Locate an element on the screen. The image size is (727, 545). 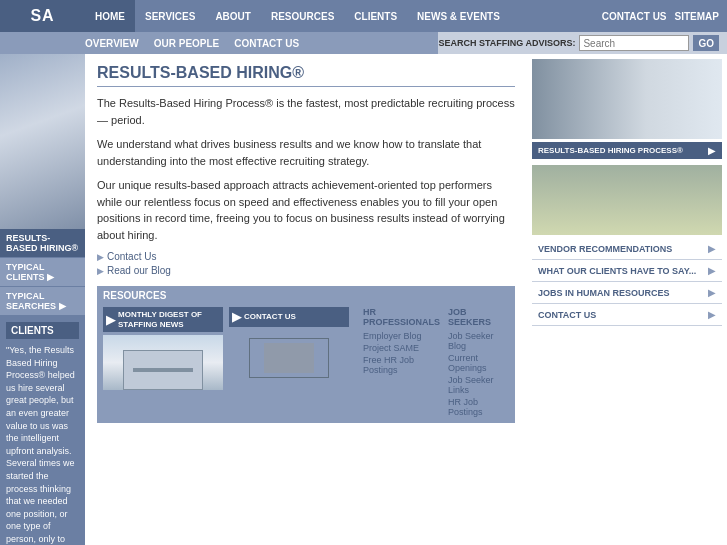
clients-box: CLIENTS "Yes, the Results Based Hiring P… is located at coordinates (42, 430).